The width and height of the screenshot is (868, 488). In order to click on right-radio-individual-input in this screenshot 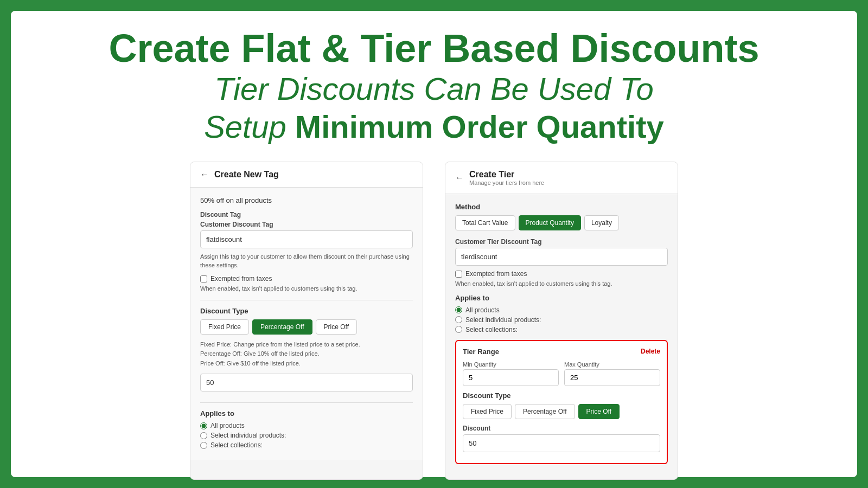, I will do `click(459, 320)`.